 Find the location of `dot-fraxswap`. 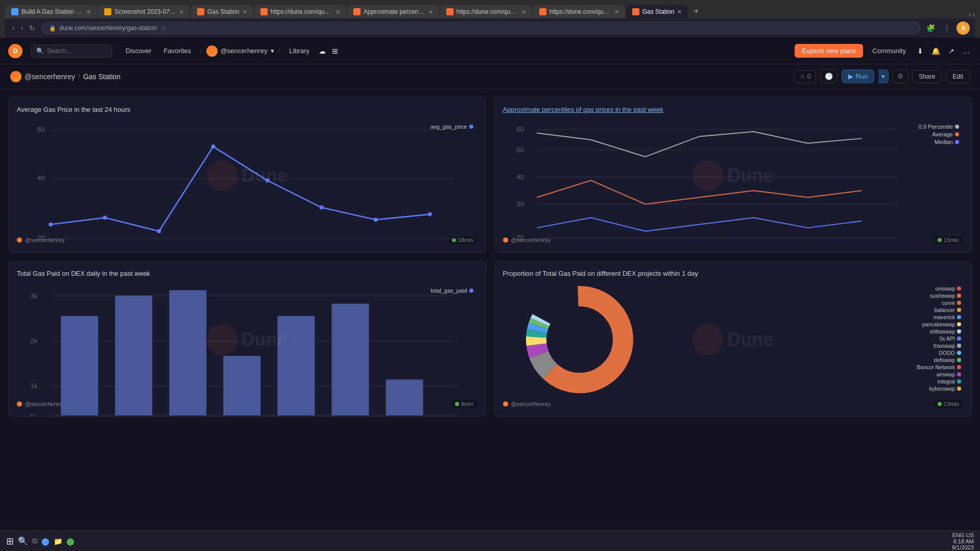

dot-fraxswap is located at coordinates (959, 346).